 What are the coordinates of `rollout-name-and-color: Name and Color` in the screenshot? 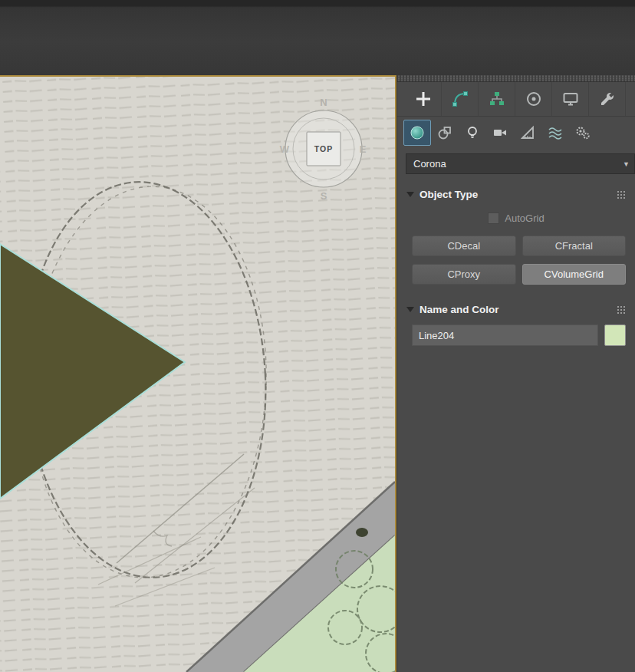 It's located at (516, 309).